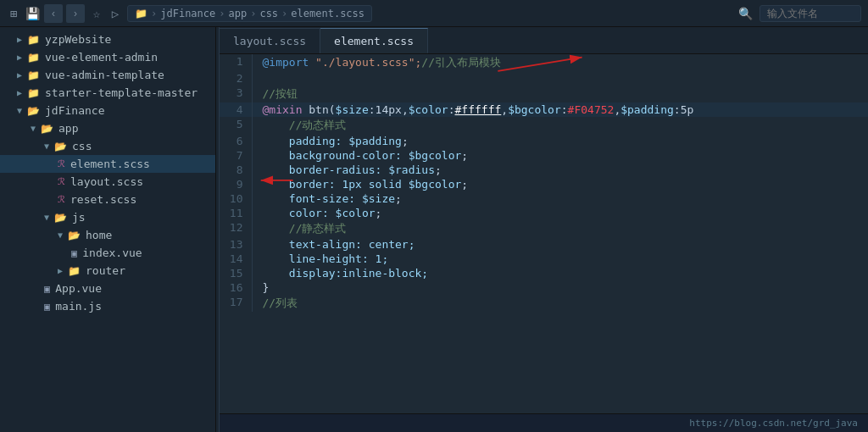 The image size is (868, 432). I want to click on sidebar-label: vue-admin-template, so click(105, 75).